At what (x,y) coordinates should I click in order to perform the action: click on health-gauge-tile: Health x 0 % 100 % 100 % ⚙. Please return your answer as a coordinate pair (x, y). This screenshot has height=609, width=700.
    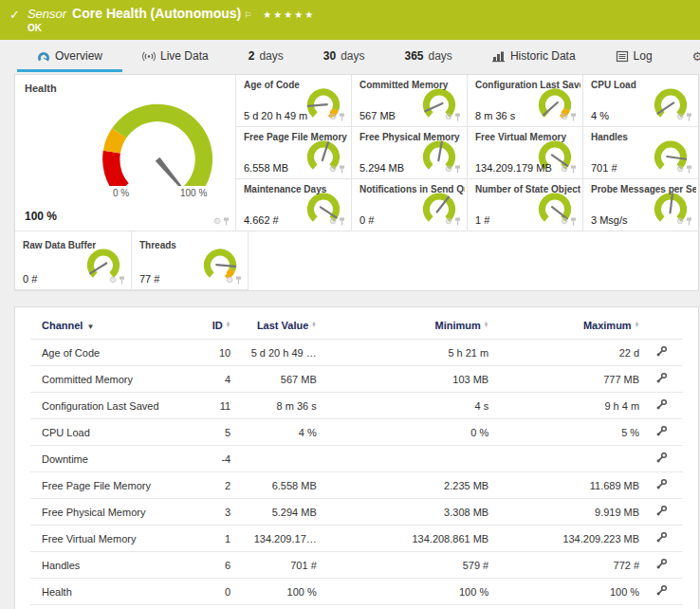
    Looking at the image, I should click on (125, 154).